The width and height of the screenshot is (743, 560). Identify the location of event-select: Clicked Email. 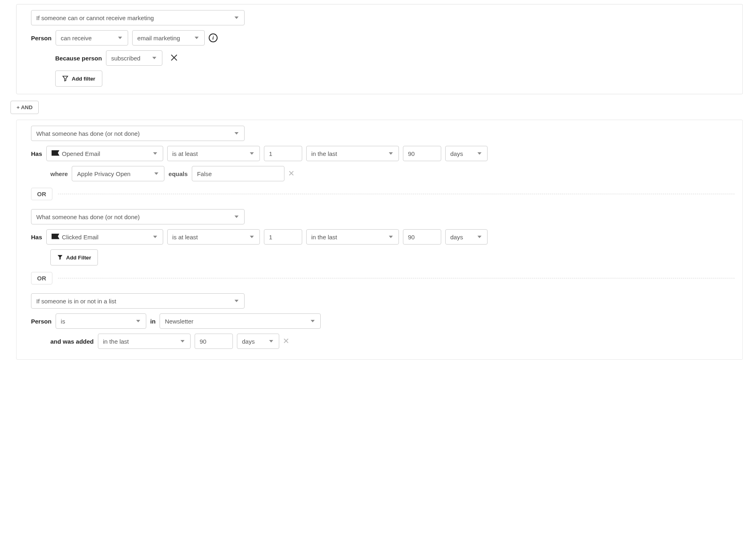
(105, 237).